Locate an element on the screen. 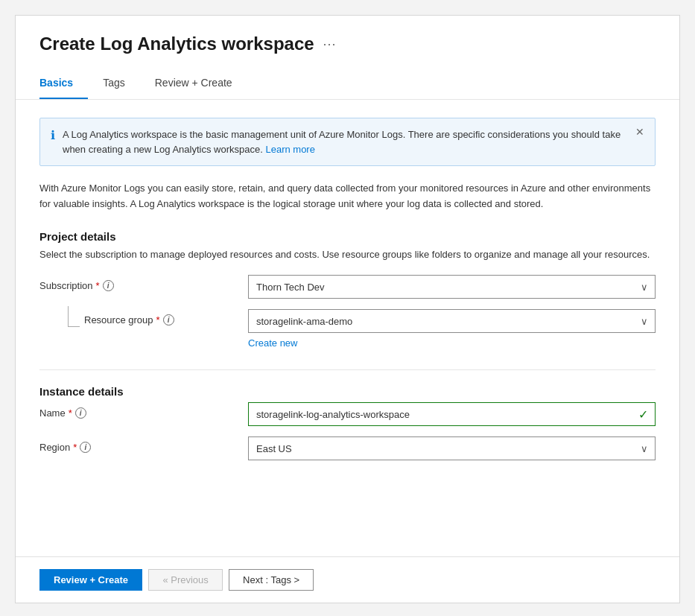 This screenshot has width=695, height=616. name-required: * is located at coordinates (70, 413).